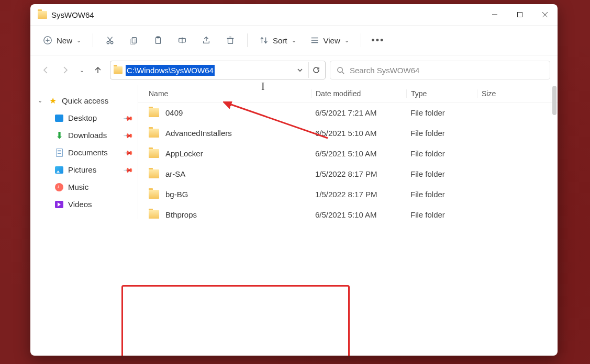  I want to click on refresh-button, so click(316, 70).